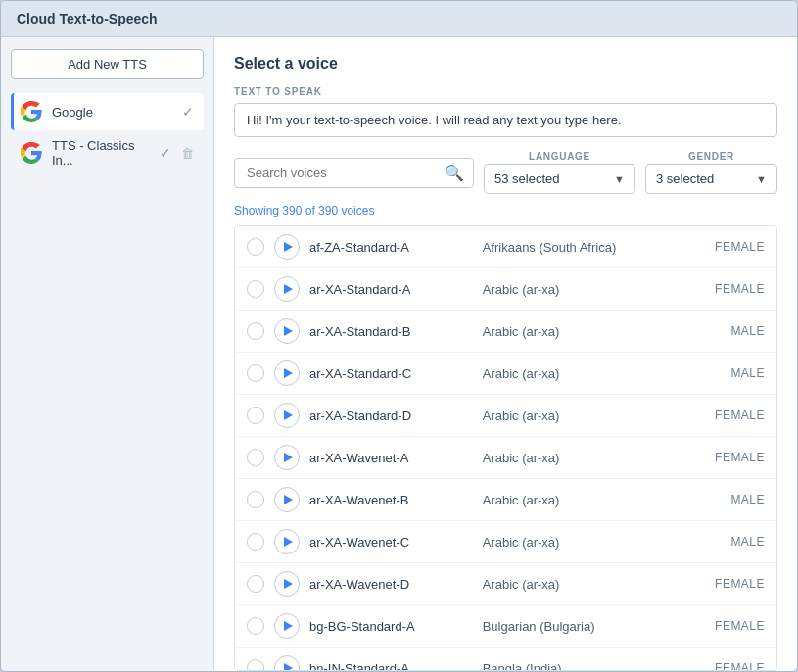 The image size is (798, 672). I want to click on add-new-tts-button: Add New TTS, so click(108, 65).